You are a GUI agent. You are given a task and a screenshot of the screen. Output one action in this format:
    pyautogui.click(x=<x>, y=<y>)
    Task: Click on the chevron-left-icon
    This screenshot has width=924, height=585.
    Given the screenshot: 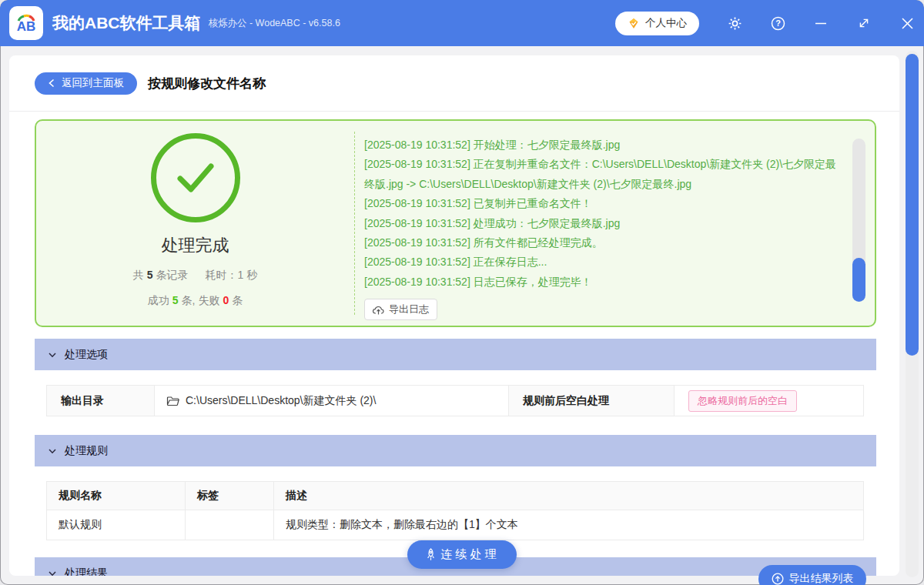 What is the action you would take?
    pyautogui.click(x=52, y=83)
    